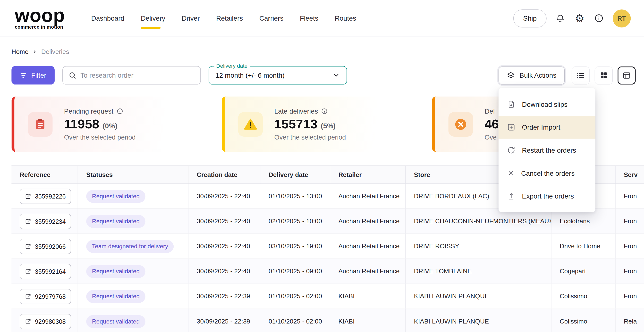 Image resolution: width=644 pixels, height=332 pixels. Describe the element at coordinates (560, 18) in the screenshot. I see `notifications-bell-icon` at that location.